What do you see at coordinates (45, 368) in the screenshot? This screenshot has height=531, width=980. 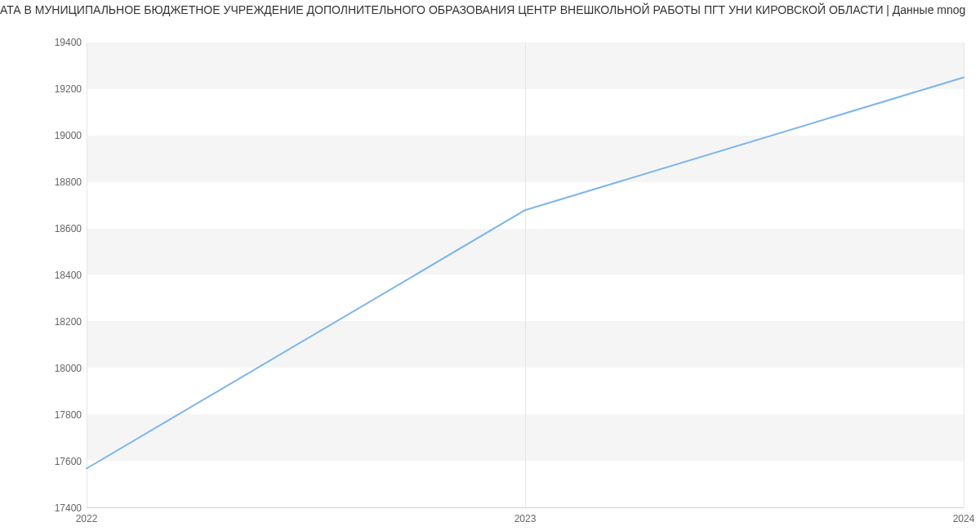 I see `y-tick-label: 18000` at bounding box center [45, 368].